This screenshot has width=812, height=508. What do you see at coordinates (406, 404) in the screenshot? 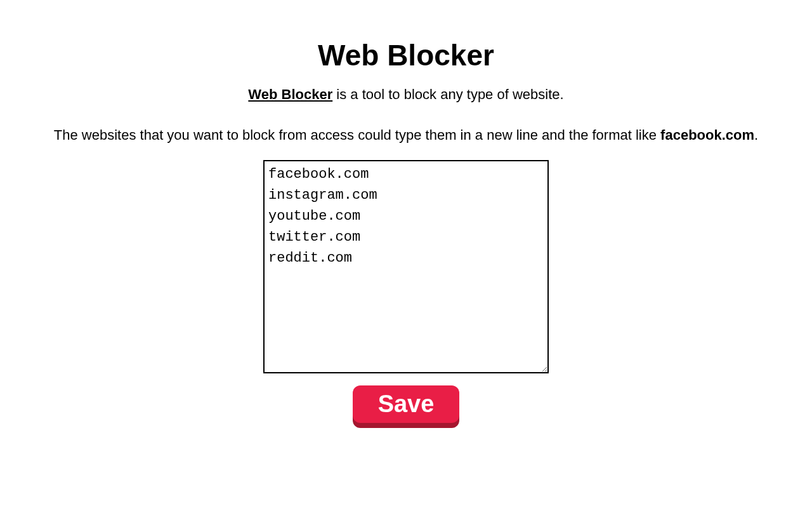
I see `save-button: Save` at bounding box center [406, 404].